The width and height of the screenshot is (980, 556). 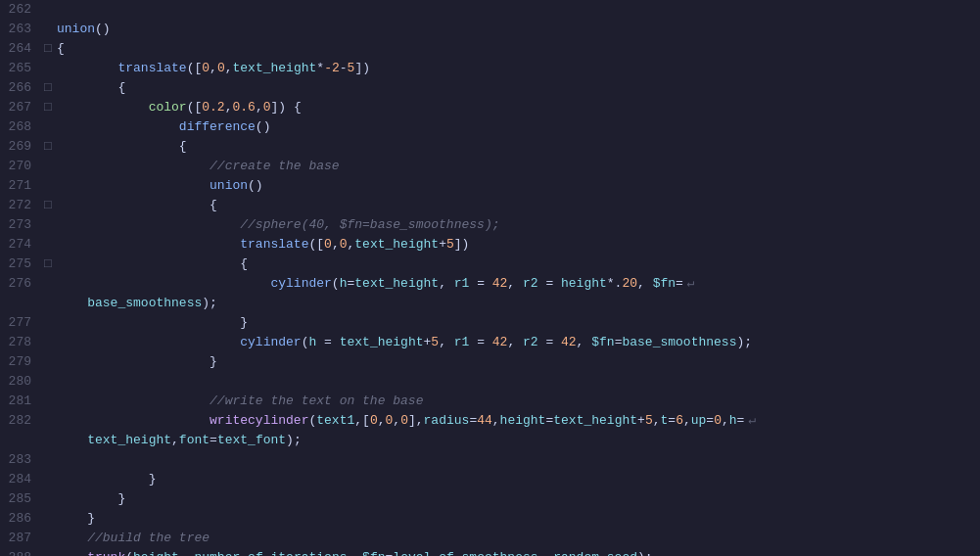 What do you see at coordinates (21, 323) in the screenshot?
I see `line-number: 277` at bounding box center [21, 323].